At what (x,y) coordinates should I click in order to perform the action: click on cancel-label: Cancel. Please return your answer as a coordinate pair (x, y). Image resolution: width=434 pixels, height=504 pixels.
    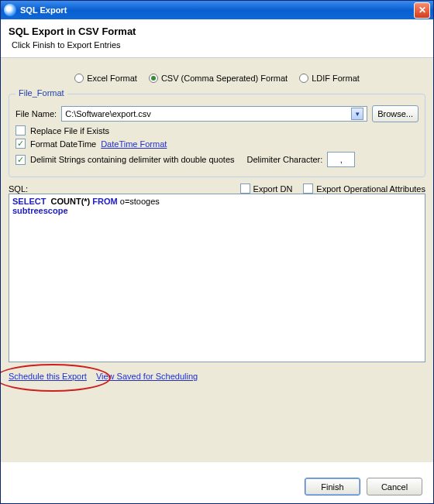
    Looking at the image, I should click on (394, 487).